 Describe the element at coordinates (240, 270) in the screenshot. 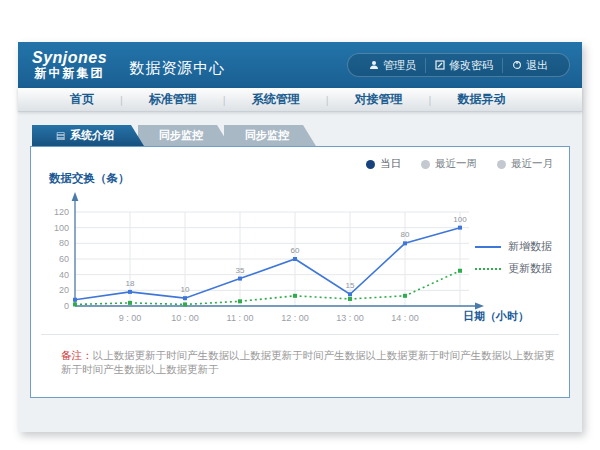

I see `svg-text: 35` at that location.